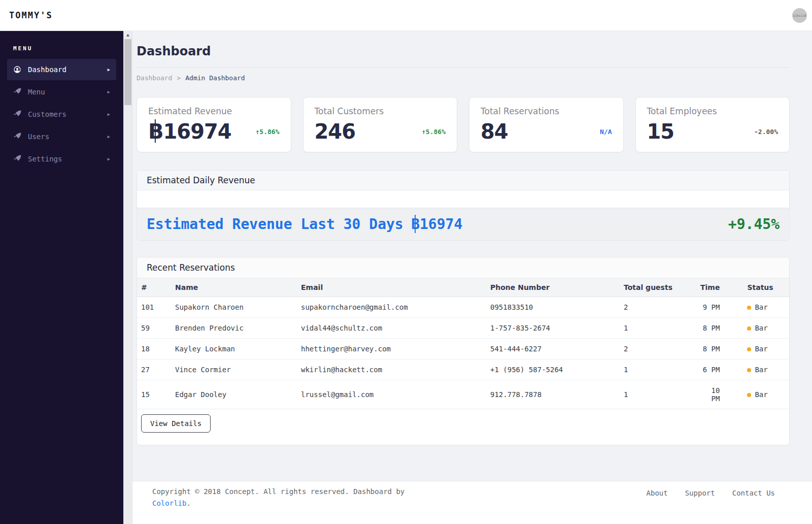 The height and width of the screenshot is (524, 812). What do you see at coordinates (463, 308) in the screenshot?
I see `table-row: 101 Supakorn Charoen supakorncharoen@gma…` at bounding box center [463, 308].